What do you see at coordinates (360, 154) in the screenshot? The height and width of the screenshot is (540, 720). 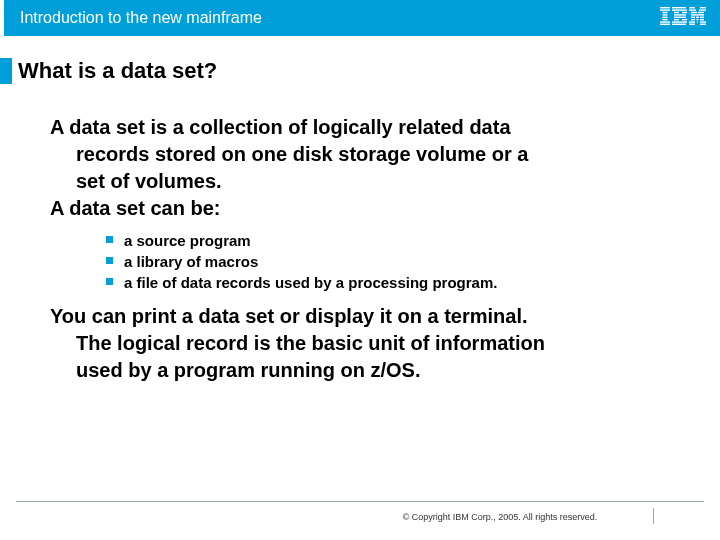 I see `para1-line2: records stored on one disk storage volum…` at bounding box center [360, 154].